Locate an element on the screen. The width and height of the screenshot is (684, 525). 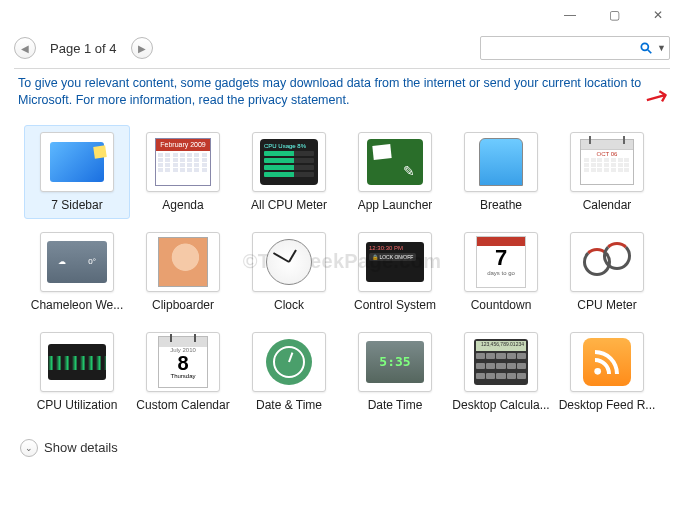
calendar-icon: OCT 06 is located at coordinates (607, 162).